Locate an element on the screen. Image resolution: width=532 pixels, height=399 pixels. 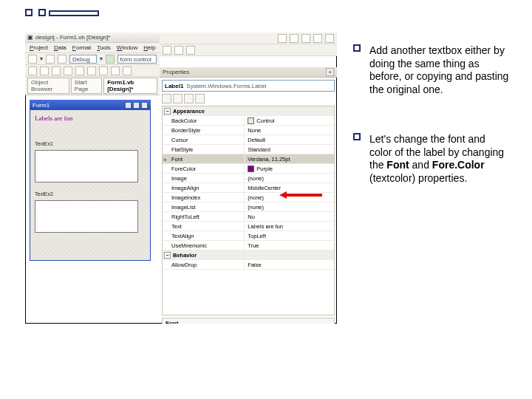
form-title: Form1 is located at coordinates (41, 105).